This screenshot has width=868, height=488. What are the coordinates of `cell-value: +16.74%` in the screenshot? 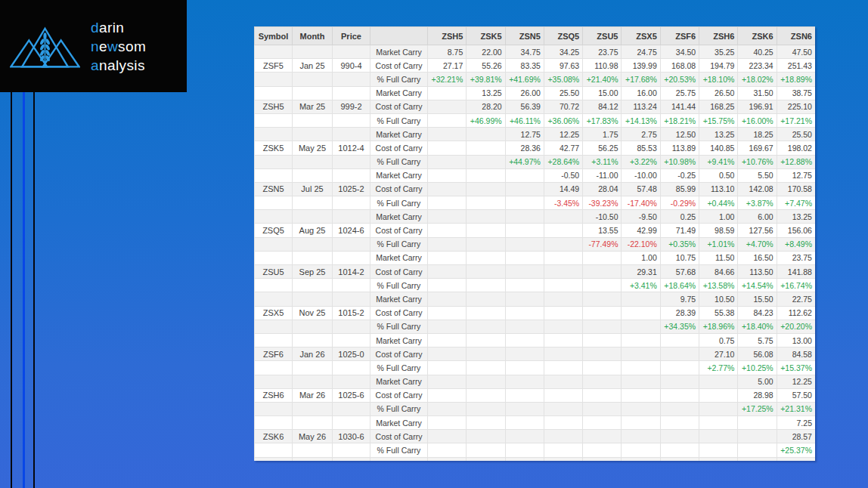 It's located at (795, 286).